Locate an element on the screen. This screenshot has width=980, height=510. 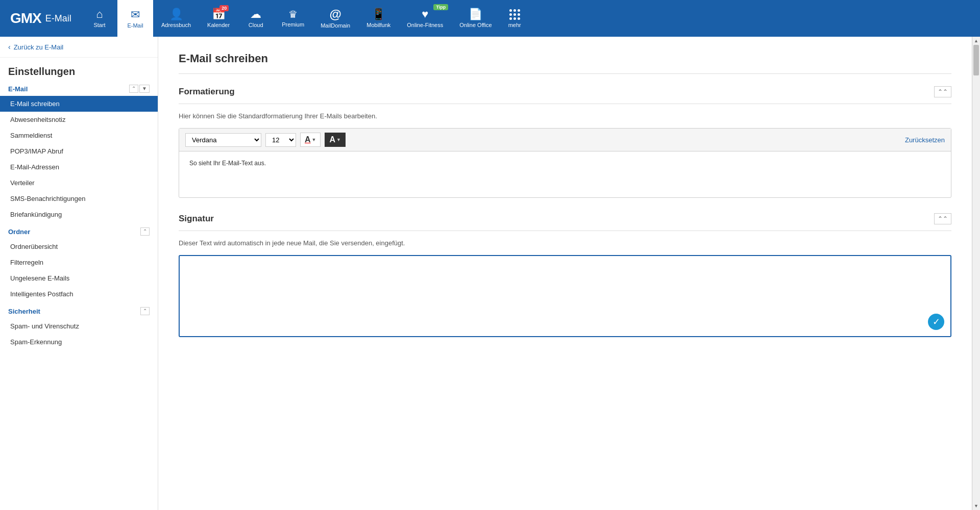
nav-item-online-fitness: ♥ Online-Fitness Tipp is located at coordinates (425, 18).